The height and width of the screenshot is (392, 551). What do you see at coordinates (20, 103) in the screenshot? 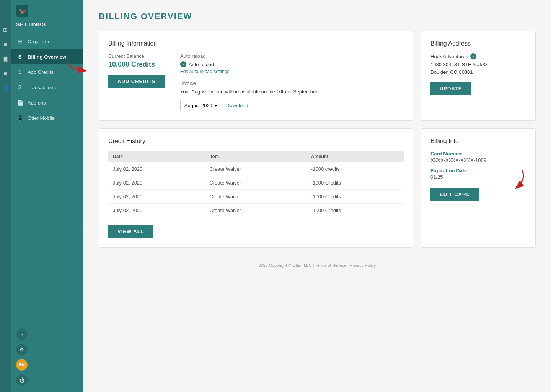
I see `add-ons-icon: 📄` at bounding box center [20, 103].